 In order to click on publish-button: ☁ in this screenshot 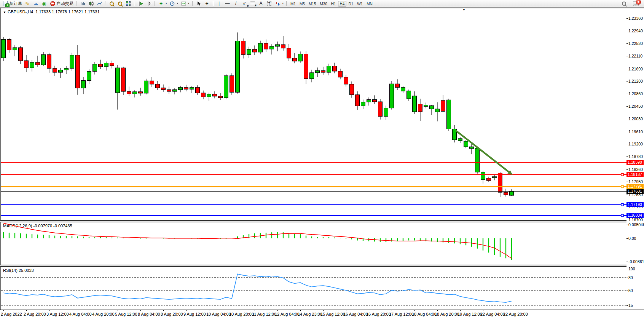, I will do `click(36, 4)`.